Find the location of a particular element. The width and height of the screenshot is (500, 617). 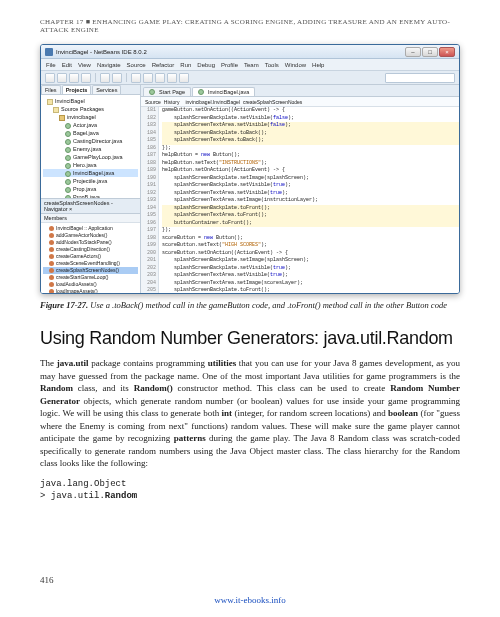

code-line: scoreButton = new Button(); is located at coordinates (310, 239).